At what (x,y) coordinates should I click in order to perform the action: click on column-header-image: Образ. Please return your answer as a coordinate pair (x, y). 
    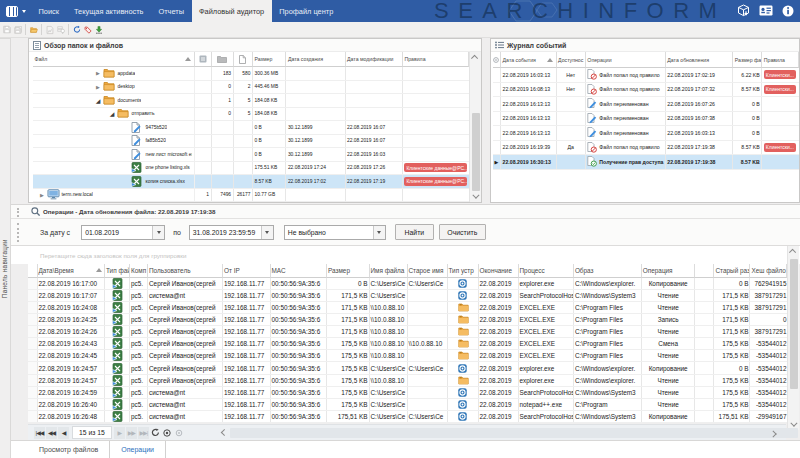
    Looking at the image, I should click on (608, 271).